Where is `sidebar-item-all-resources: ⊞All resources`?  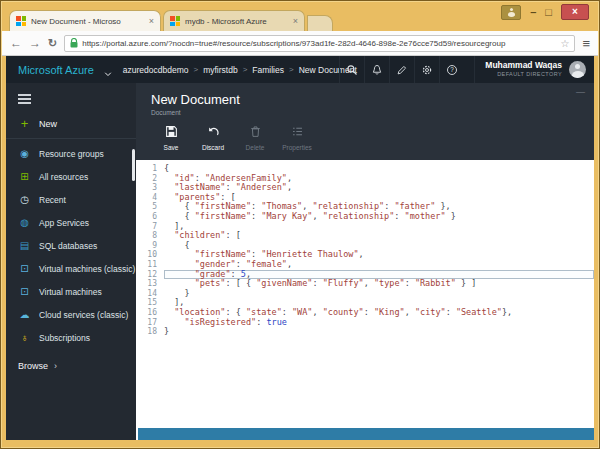 sidebar-item-all-resources: ⊞All resources is located at coordinates (71, 176).